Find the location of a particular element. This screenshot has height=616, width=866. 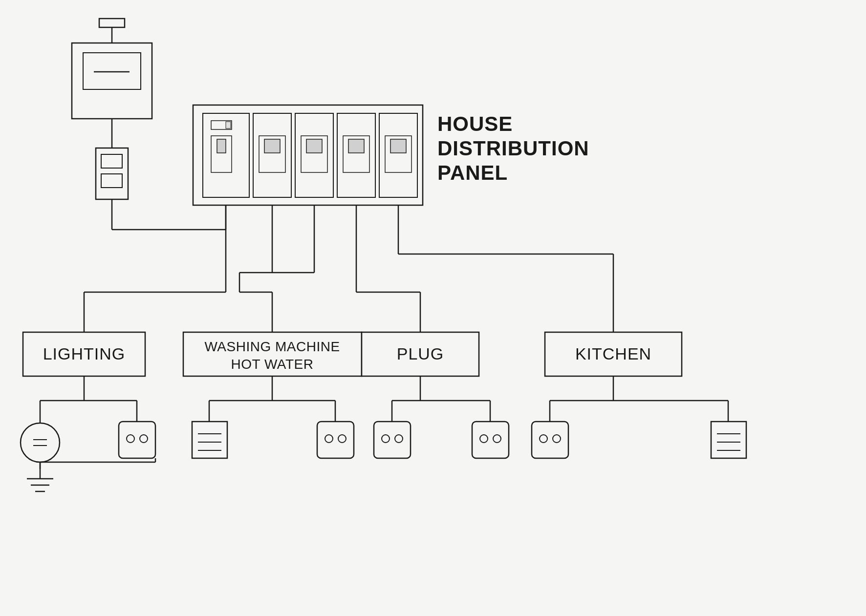

washing-label-line2: HOT WATER is located at coordinates (273, 364).